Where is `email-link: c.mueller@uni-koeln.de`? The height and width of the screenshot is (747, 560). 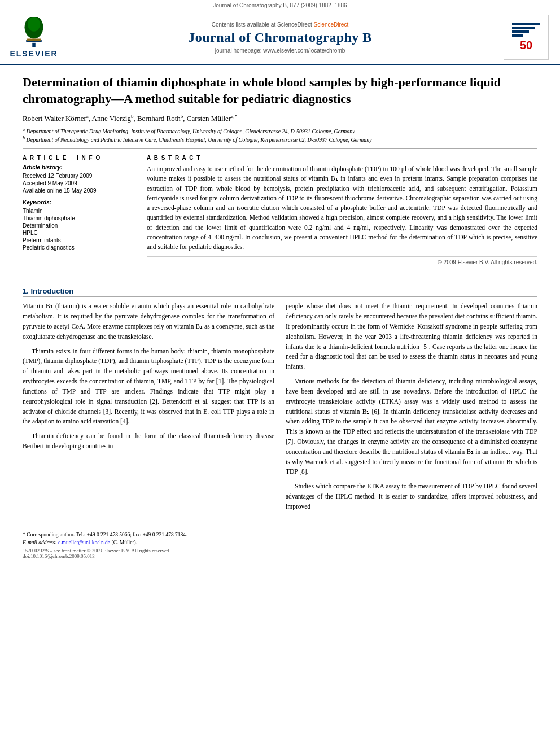
email-link: c.mueller@uni-koeln.de is located at coordinates (84, 543).